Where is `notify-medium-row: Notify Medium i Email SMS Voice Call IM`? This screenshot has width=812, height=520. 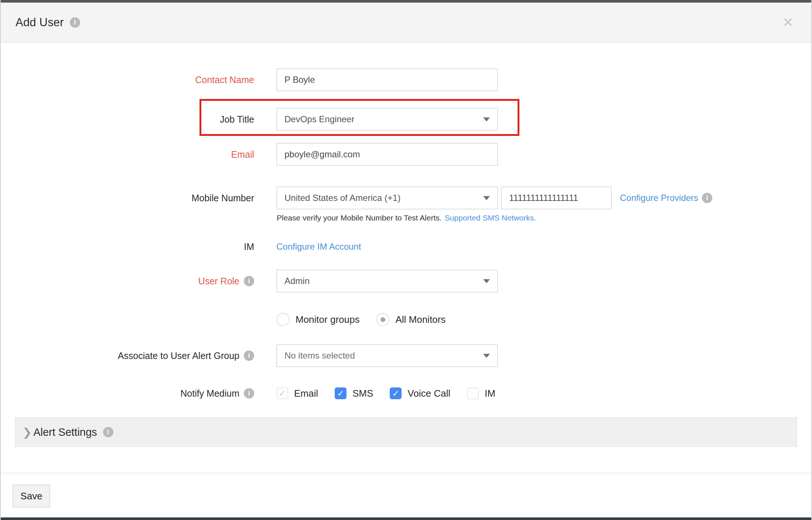
notify-medium-row: Notify Medium i Email SMS Voice Call IM is located at coordinates (406, 393).